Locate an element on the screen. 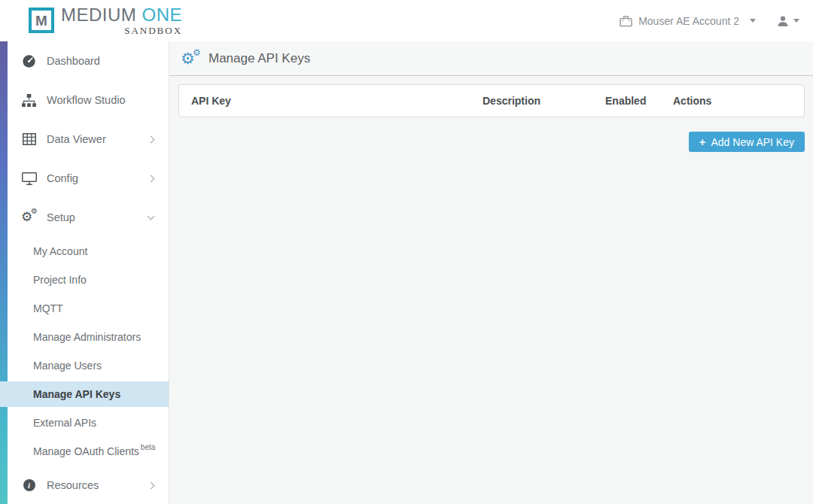 The image size is (813, 504). sidebar-subitem-label: My Account is located at coordinates (60, 251).